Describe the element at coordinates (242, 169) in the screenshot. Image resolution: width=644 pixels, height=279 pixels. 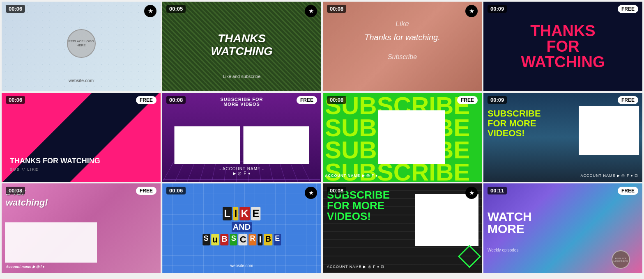
I see `account-name-6: - ACCOUNT NAME -` at that location.